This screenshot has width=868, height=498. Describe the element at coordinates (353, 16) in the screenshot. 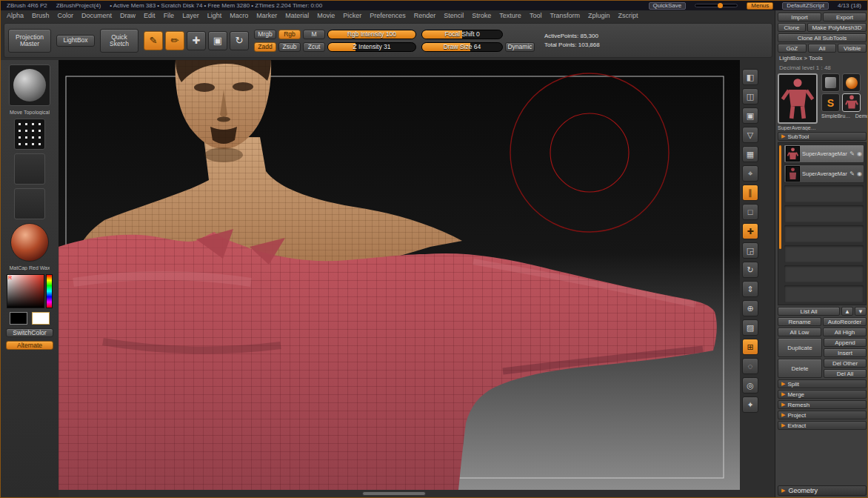

I see `menu-item: Picker` at that location.